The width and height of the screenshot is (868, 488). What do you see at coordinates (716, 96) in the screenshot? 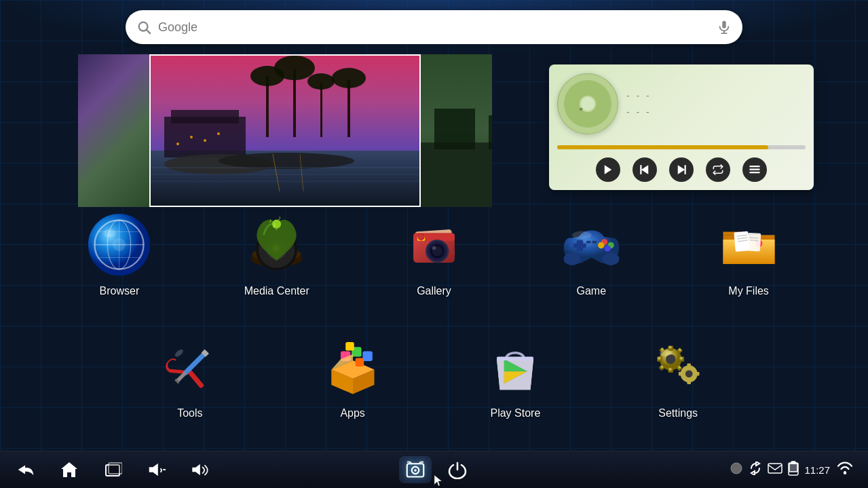
I see `music-title-dots: - - -` at bounding box center [716, 96].